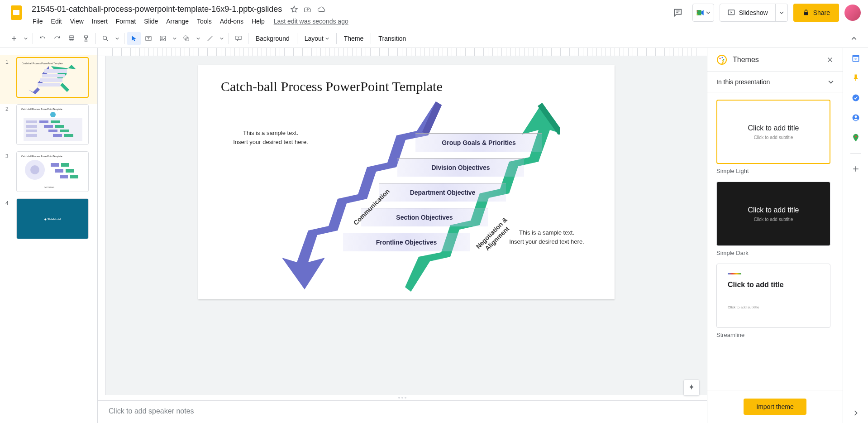  Describe the element at coordinates (14, 38) in the screenshot. I see `new-slide-button` at that location.